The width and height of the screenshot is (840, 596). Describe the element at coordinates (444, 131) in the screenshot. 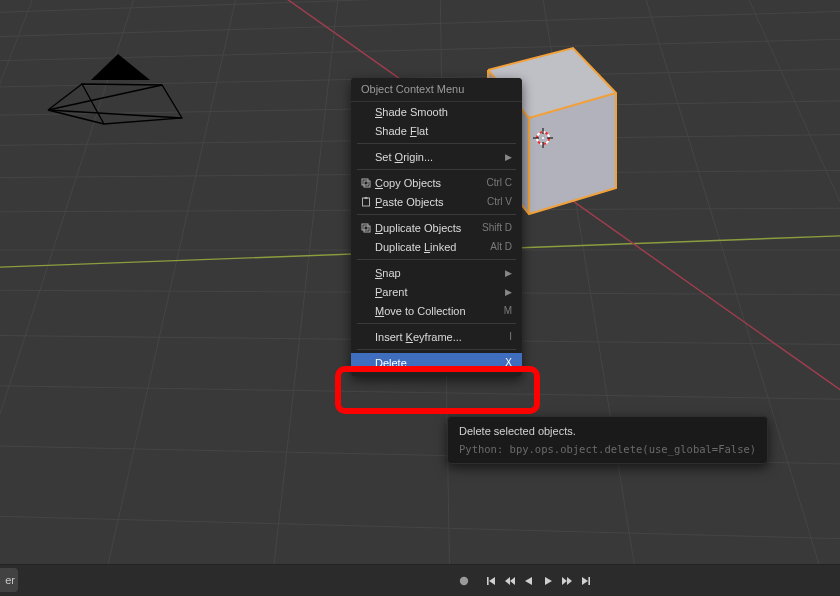

I see `menu-label: Shade Flat` at that location.